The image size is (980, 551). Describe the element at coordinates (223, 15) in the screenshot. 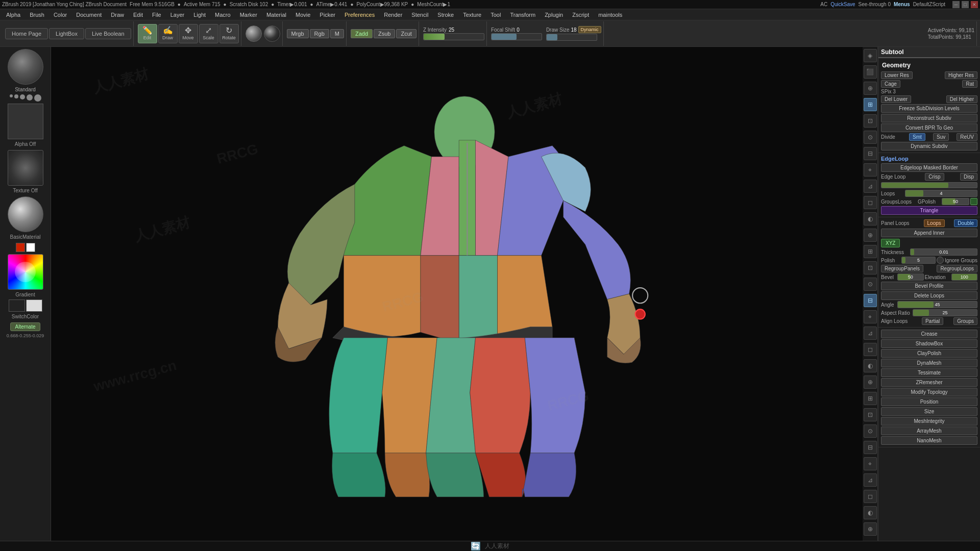

I see `menu-macro: Macro` at that location.